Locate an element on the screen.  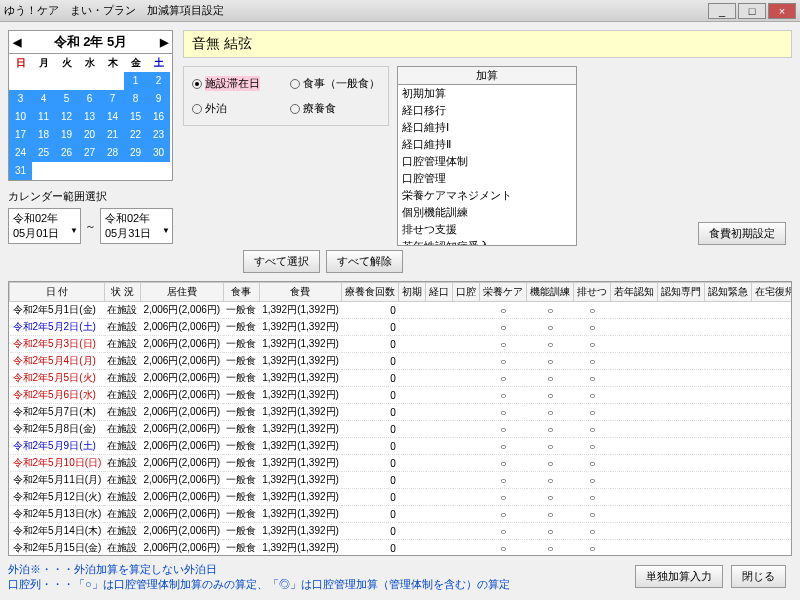
cal-day: 4 is located at coordinates (44, 99).